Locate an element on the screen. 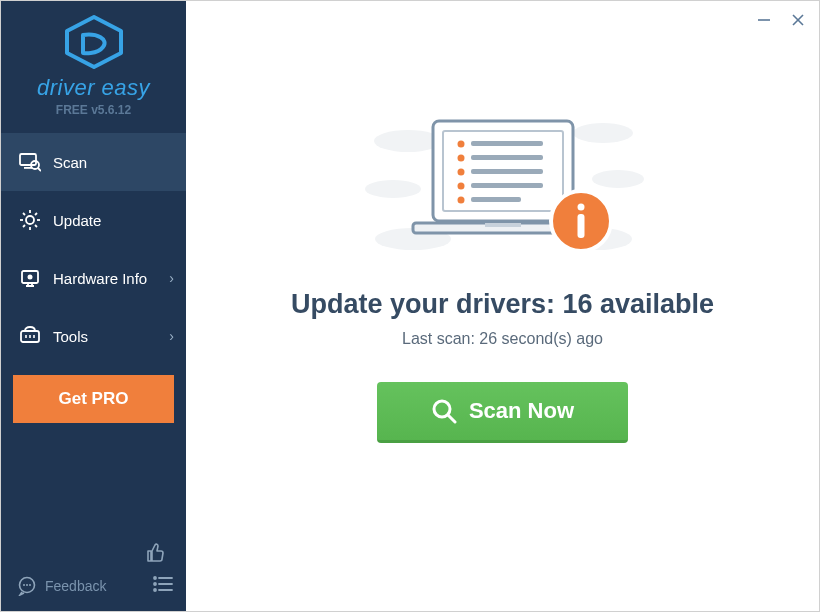 This screenshot has height=612, width=820. chat-icon is located at coordinates (27, 586).